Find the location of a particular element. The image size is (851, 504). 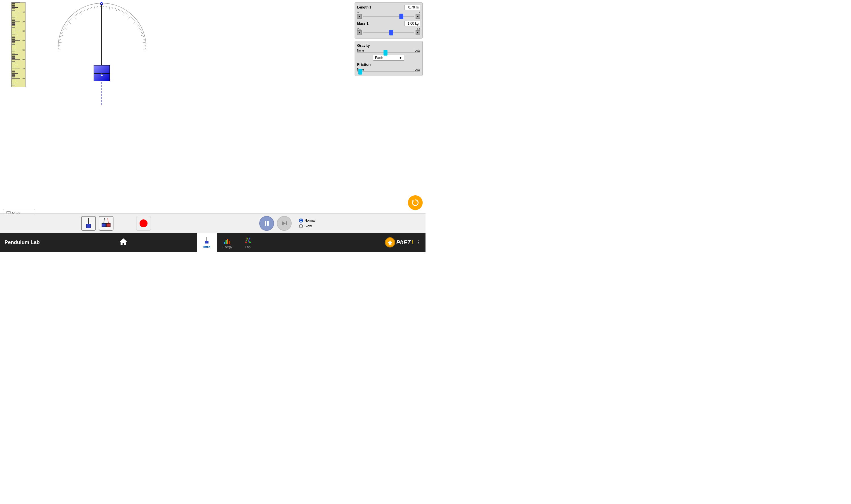

phet-logo: PhET ! ⋮ is located at coordinates (403, 242).